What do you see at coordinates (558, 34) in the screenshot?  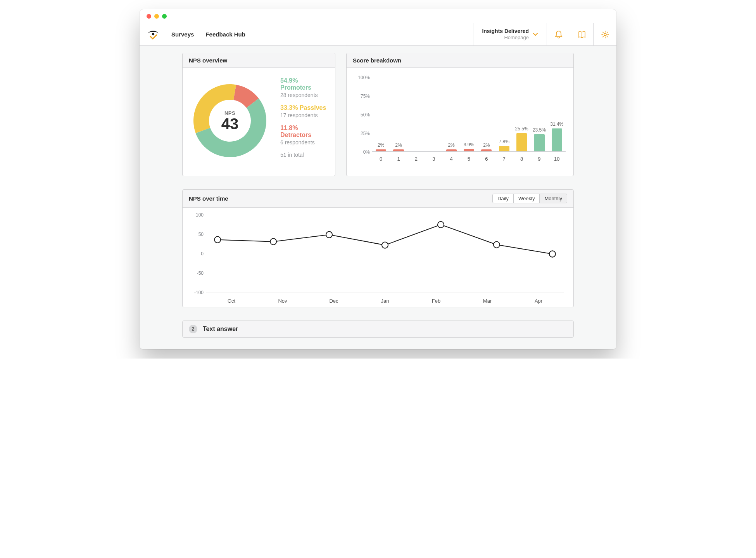 I see `notifications-button` at bounding box center [558, 34].